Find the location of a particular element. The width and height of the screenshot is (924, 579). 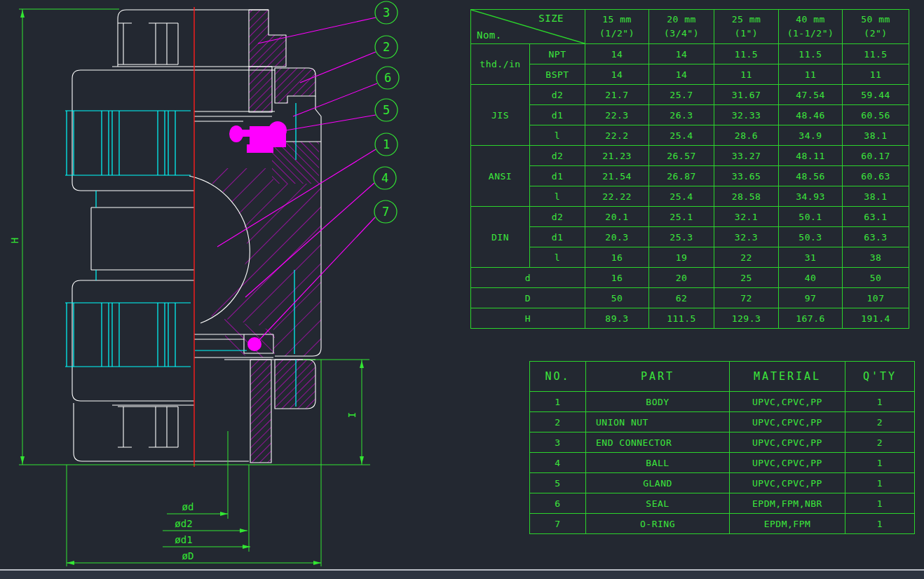

row-label-d: d is located at coordinates (529, 278).